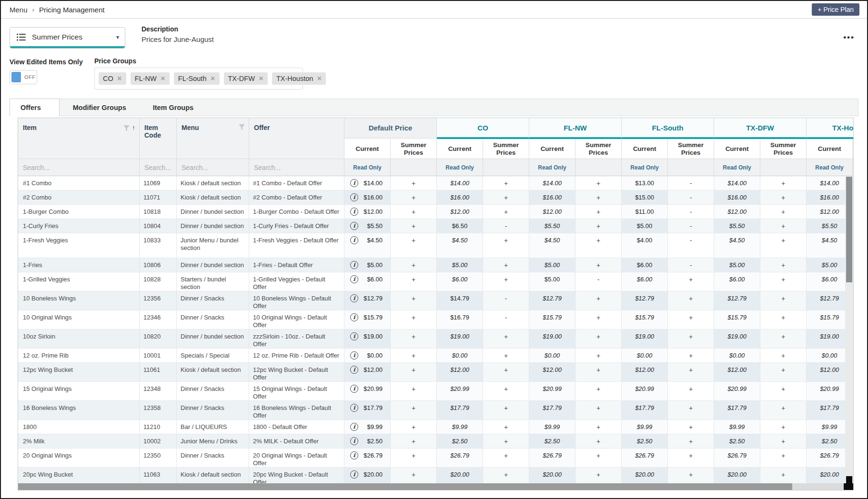 The height and width of the screenshot is (499, 868). Describe the element at coordinates (112, 79) in the screenshot. I see `price-group-chip-CO: CO✕` at that location.